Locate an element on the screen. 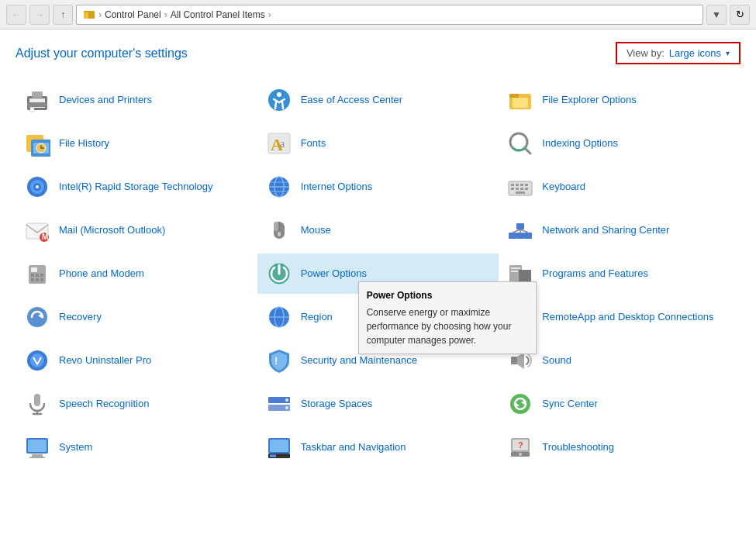  item-network: Network and Sharing Center is located at coordinates (620, 230).